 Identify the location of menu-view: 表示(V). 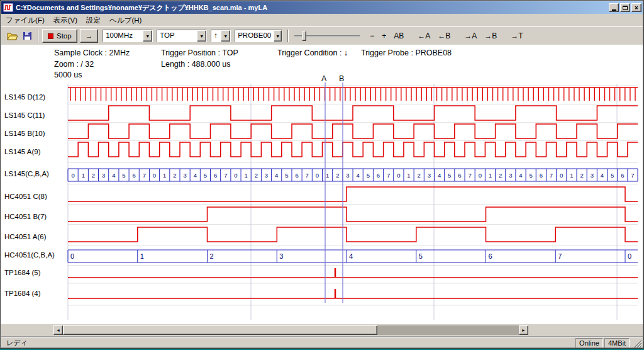
(65, 20).